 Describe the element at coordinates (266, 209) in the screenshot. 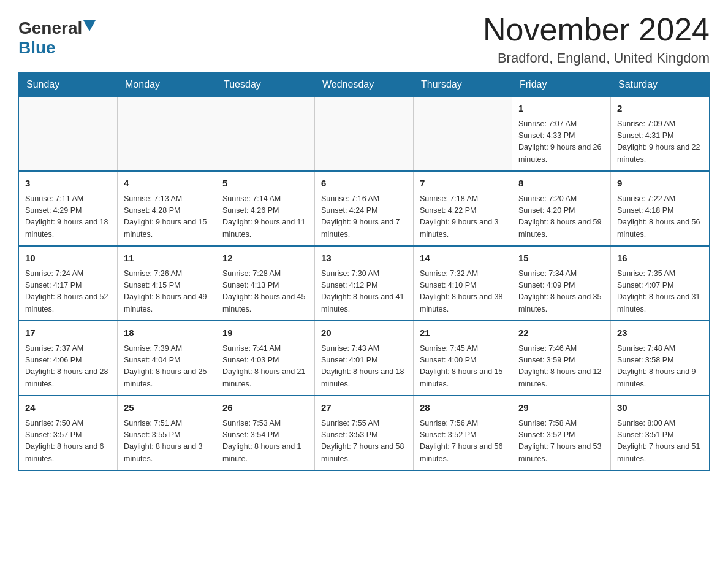

I see `calendar-cell-w2-d2: 5Sunrise: 7:14 AM Sunset: 4:26 PM Daylig…` at that location.